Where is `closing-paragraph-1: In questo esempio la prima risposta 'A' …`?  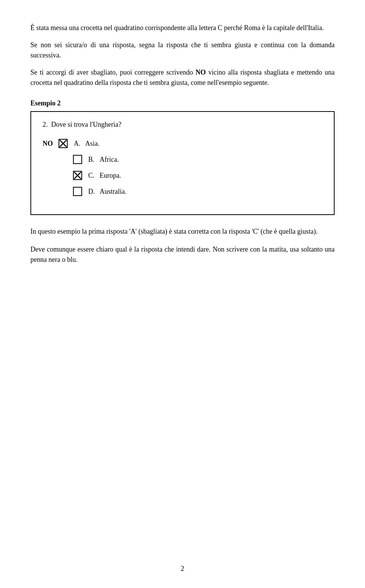 closing-paragraph-1: In questo esempio la prima risposta 'A' … is located at coordinates (182, 231).